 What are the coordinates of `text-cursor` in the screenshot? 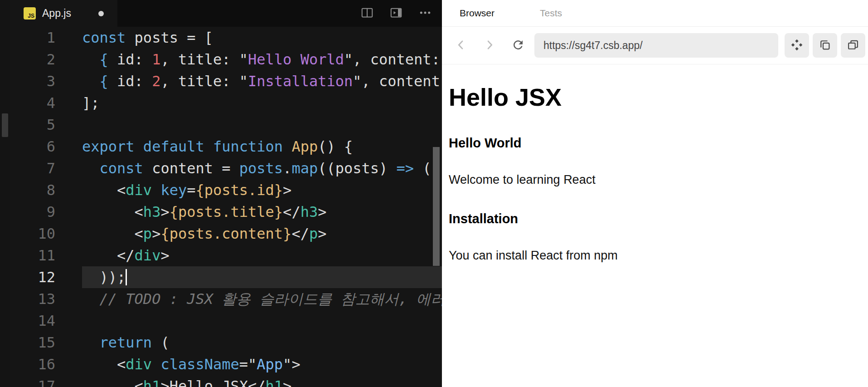 It's located at (126, 277).